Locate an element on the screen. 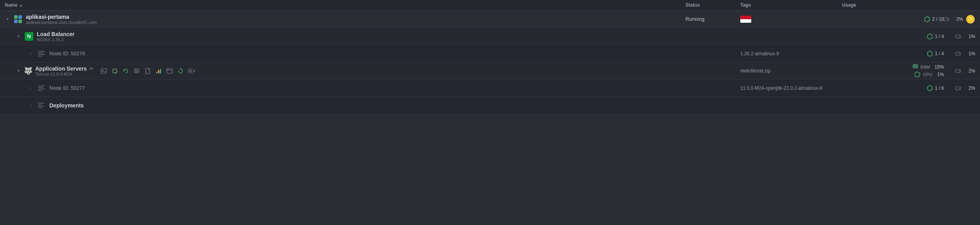 The height and width of the screenshot is (225, 980). col-usage-extra is located at coordinates (960, 5).